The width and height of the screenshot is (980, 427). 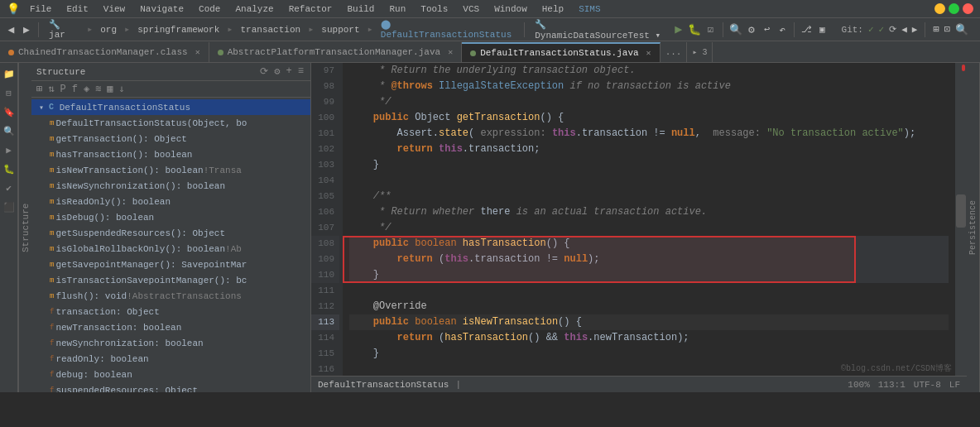 What do you see at coordinates (674, 52) in the screenshot?
I see `tab-more: ...` at bounding box center [674, 52].